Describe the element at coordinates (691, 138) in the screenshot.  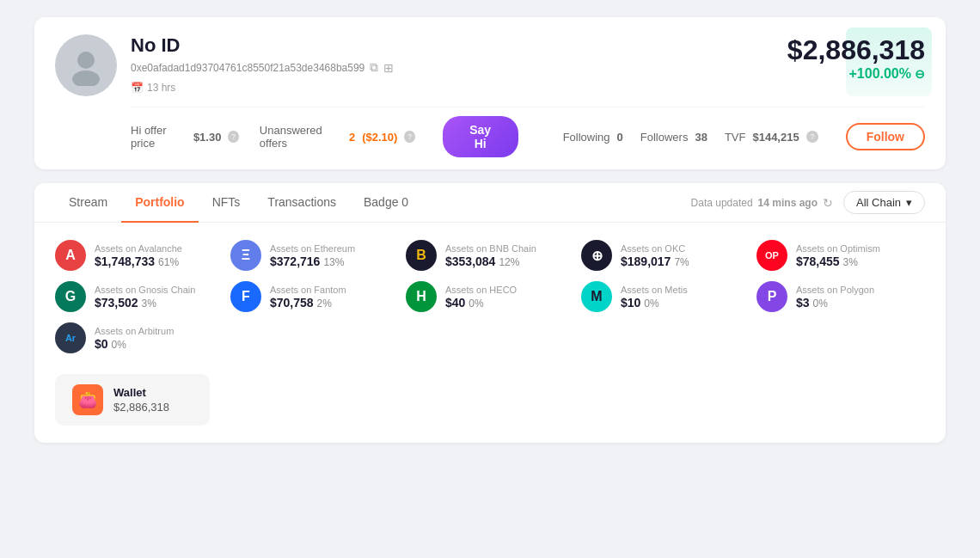
I see `follow-stats: Following 0 Followers 38 TVF $144,215 ?` at that location.